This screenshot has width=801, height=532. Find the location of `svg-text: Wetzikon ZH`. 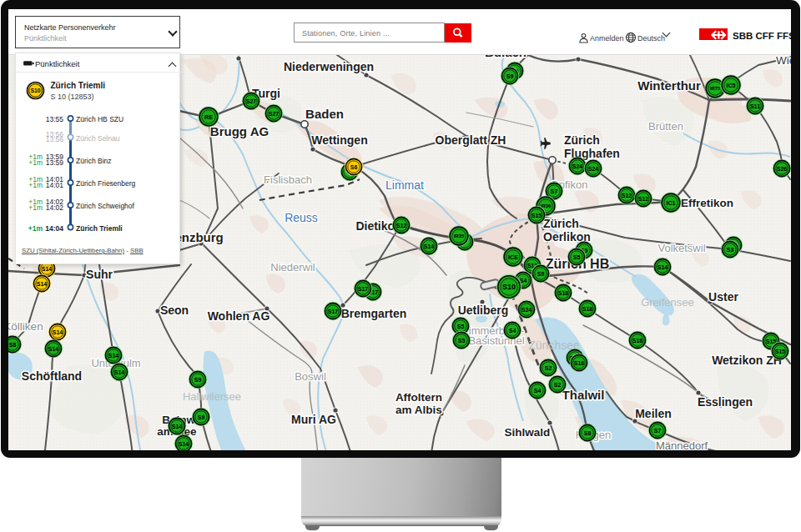

svg-text: Wetzikon ZH is located at coordinates (747, 360).